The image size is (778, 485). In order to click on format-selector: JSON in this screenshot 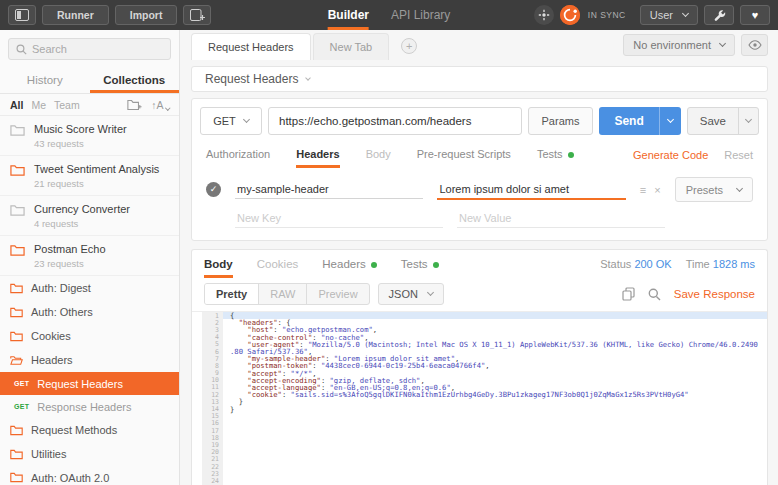, I will do `click(411, 294)`.